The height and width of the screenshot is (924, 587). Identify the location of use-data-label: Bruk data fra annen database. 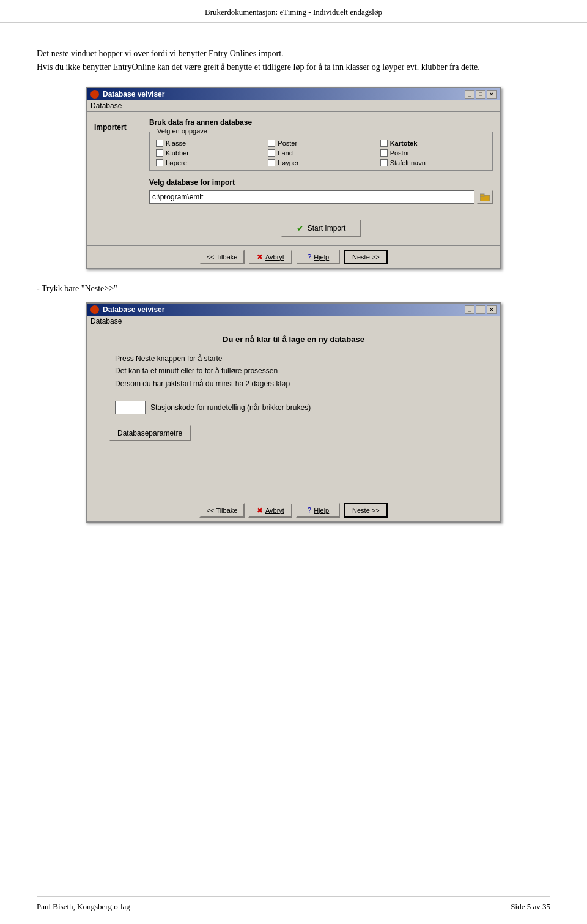
(321, 122).